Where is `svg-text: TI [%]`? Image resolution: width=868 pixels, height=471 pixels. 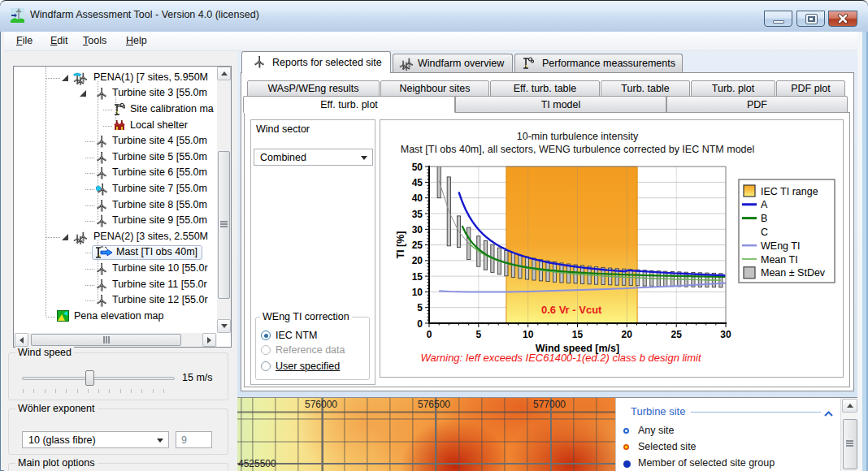
svg-text: TI [%] is located at coordinates (401, 245).